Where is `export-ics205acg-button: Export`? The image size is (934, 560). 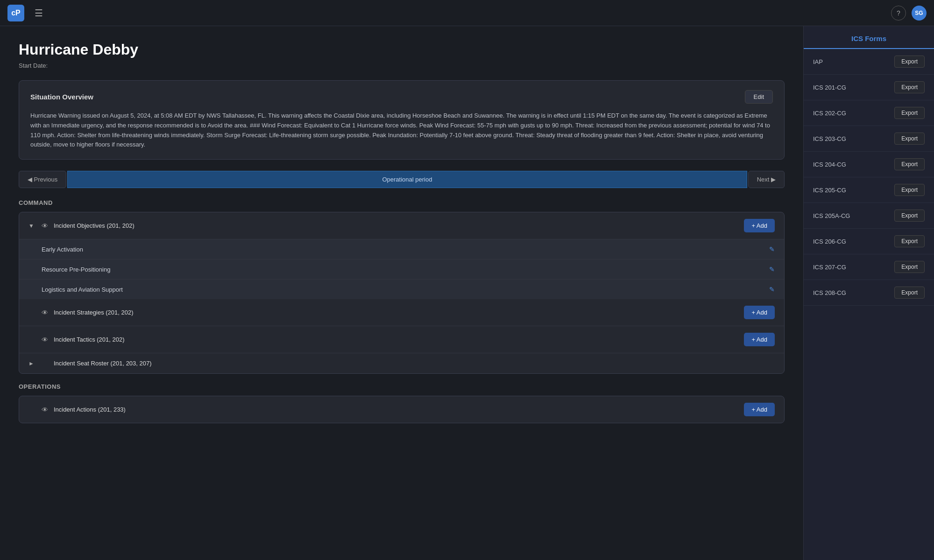 export-ics205acg-button: Export is located at coordinates (910, 216).